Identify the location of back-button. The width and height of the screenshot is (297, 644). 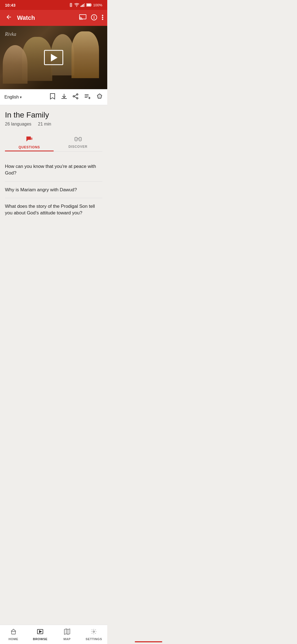
(9, 18).